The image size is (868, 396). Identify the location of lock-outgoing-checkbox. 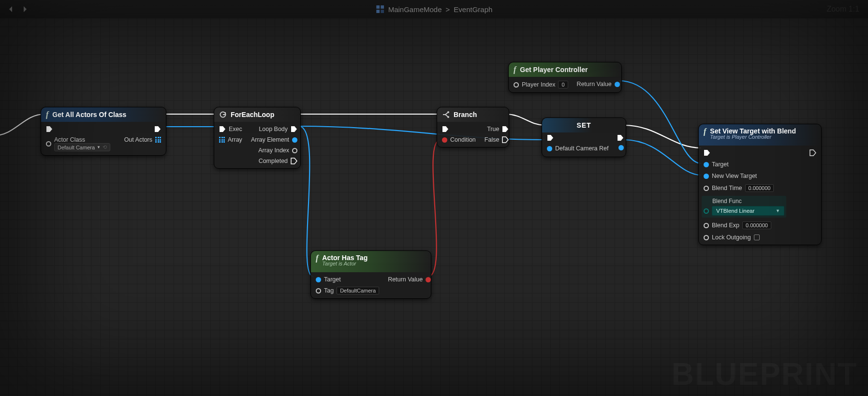
(757, 237).